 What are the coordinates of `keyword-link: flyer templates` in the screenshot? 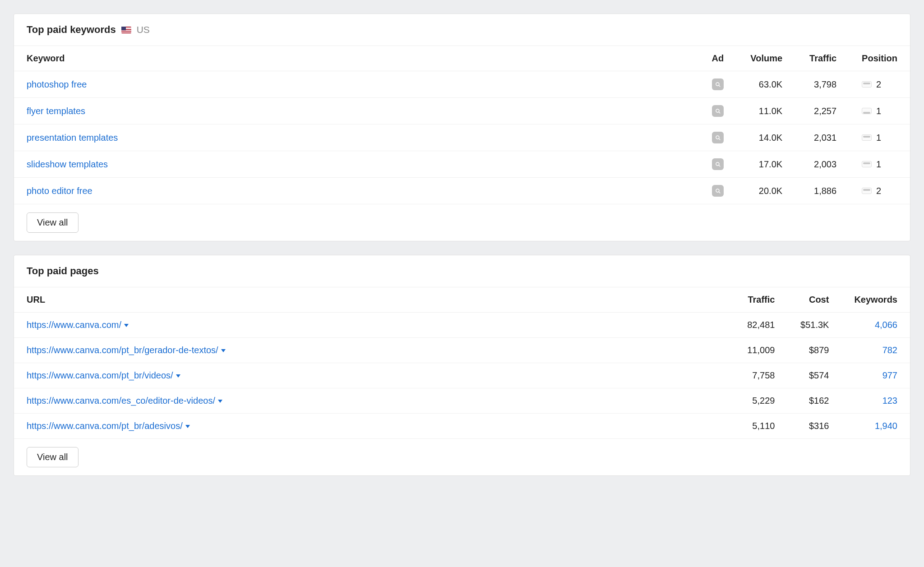 It's located at (56, 111).